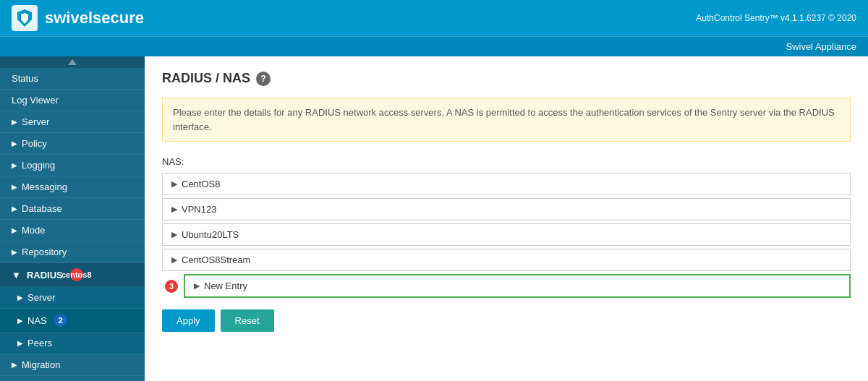  I want to click on sidebar-item-policy: ▶ Policy, so click(72, 144).